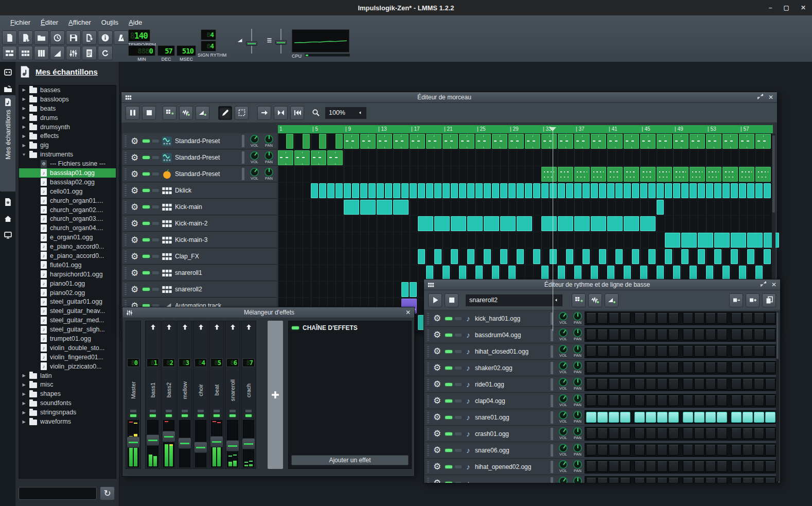 This screenshot has width=812, height=506. I want to click on fade-grip, so click(552, 417).